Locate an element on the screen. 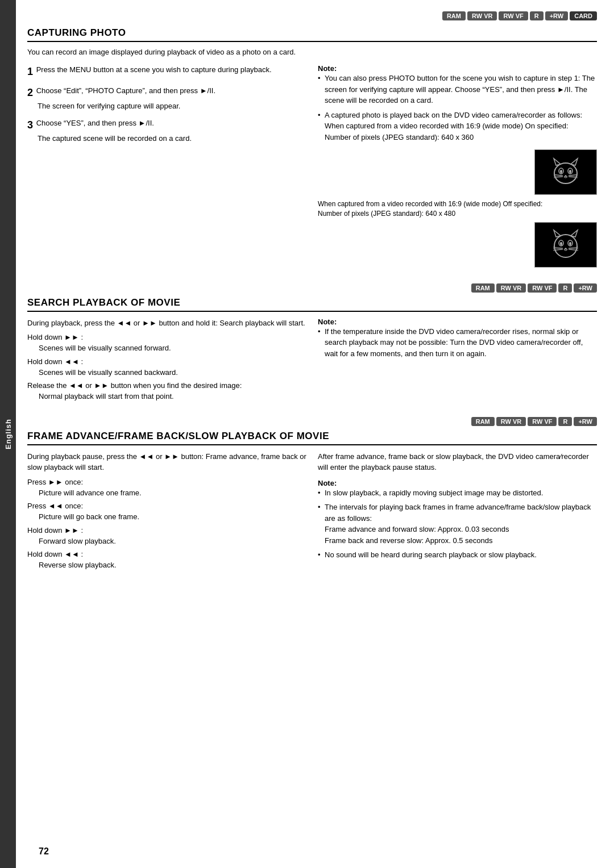 The width and height of the screenshot is (614, 868). step2-text: Choose “Edit”, “PHOTO Capture”, and then… is located at coordinates (126, 91).